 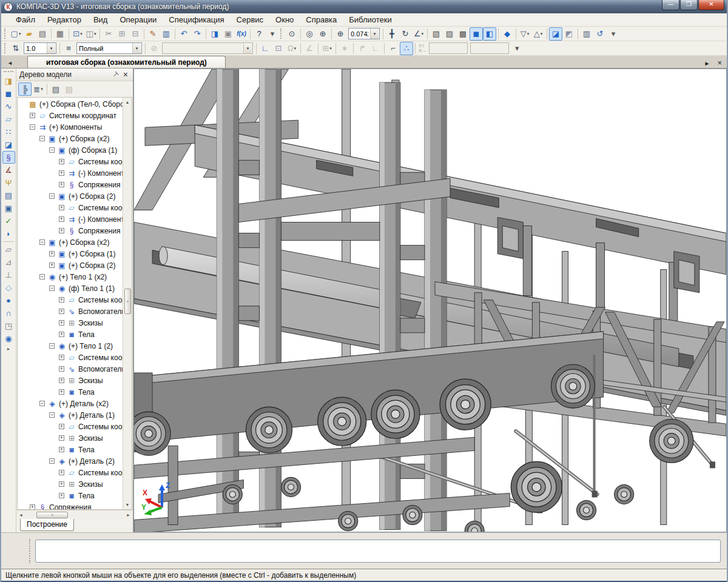 I want to click on shell-tool-button: ◗, so click(x=8, y=234).